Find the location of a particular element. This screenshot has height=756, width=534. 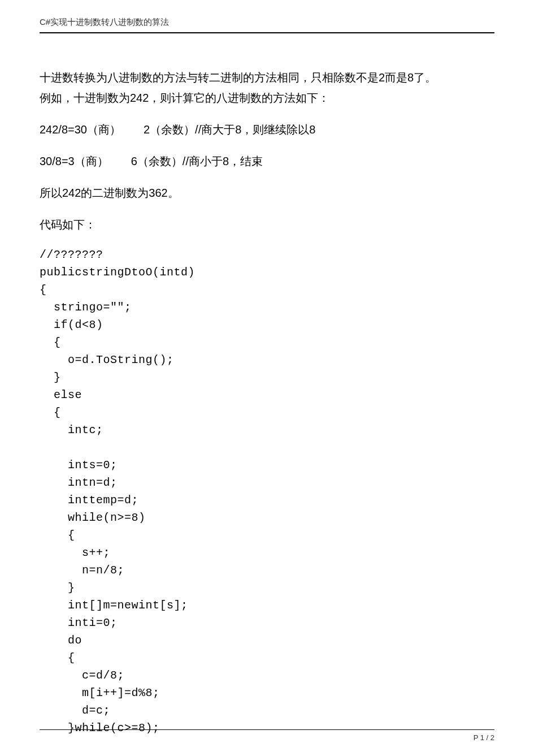

paragraph-step2: 30/8=3（商） 6（余数）//商小于8，结束 is located at coordinates (267, 161).